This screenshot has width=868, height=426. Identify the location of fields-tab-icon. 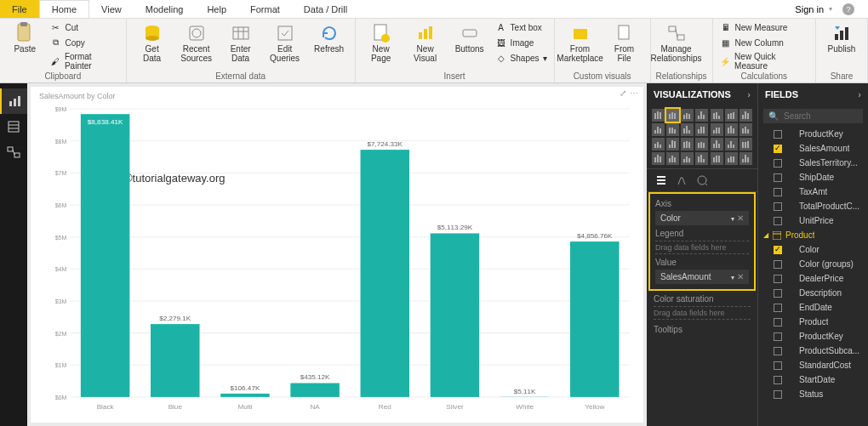
(661, 180).